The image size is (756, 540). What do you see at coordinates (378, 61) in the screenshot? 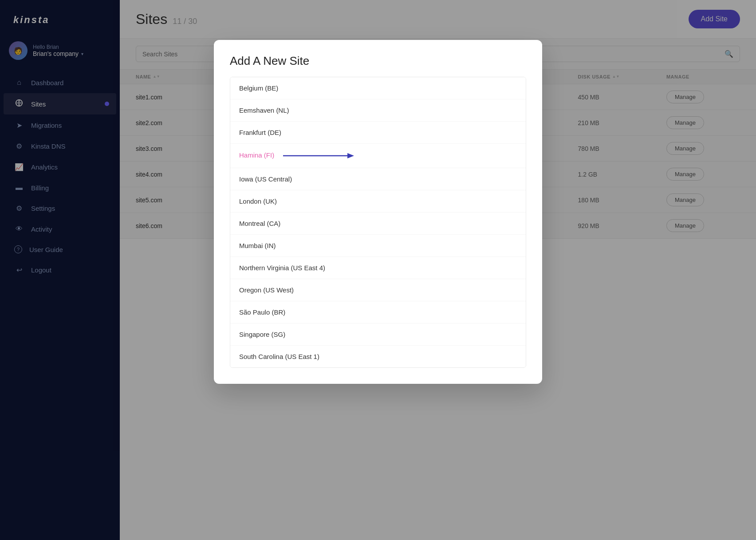
I see `modal-title: Add A New Site` at bounding box center [378, 61].